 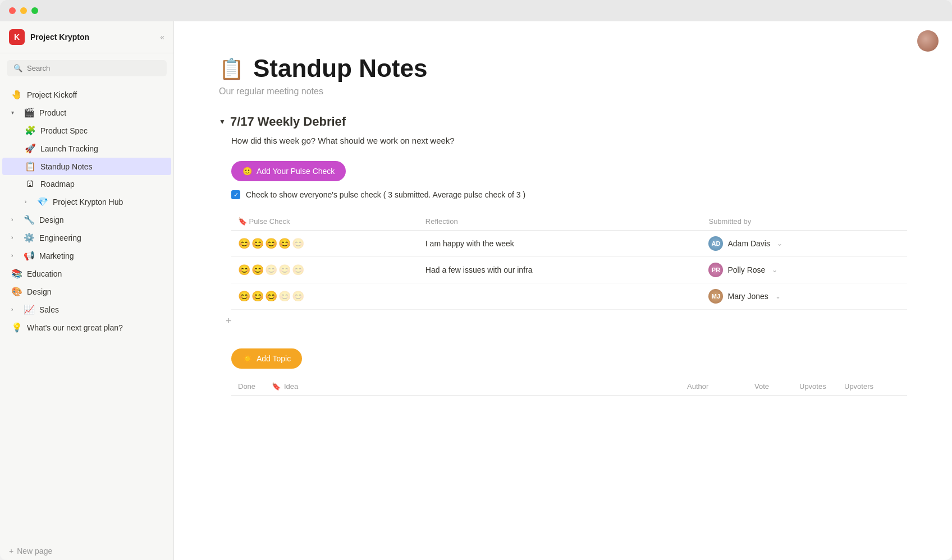 I want to click on add-pulse-row-button: +, so click(x=563, y=321).